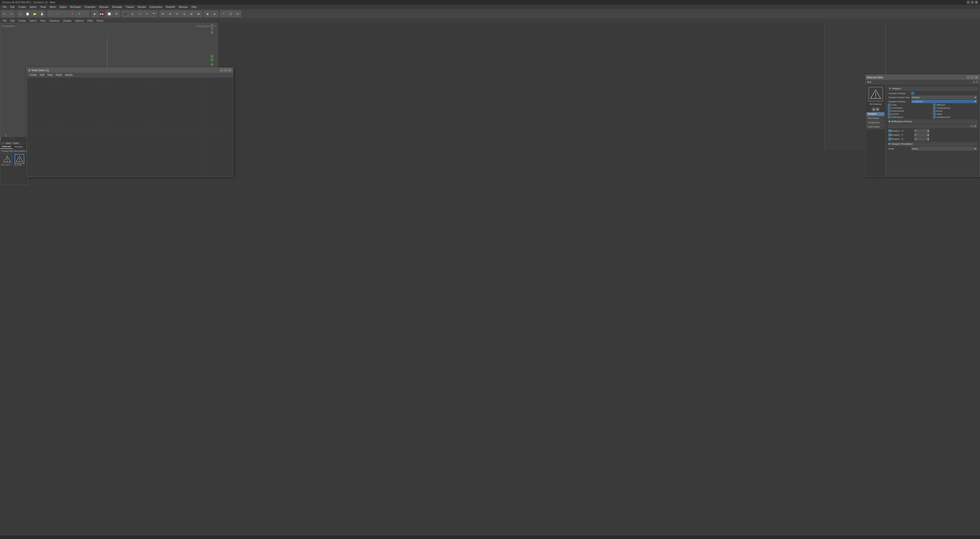 This screenshot has height=539, width=980. Describe the element at coordinates (968, 78) in the screenshot. I see `mat-editor-minimize: ─` at that location.